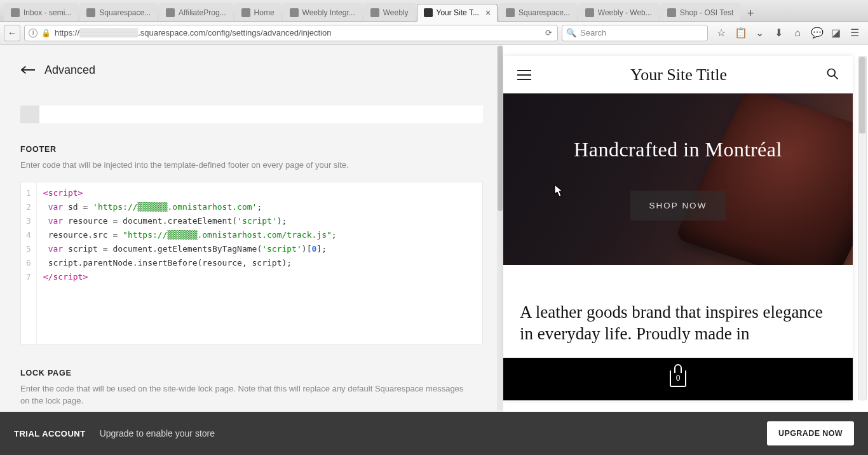 The height and width of the screenshot is (455, 868). What do you see at coordinates (196, 12) in the screenshot?
I see `browser-tab: AffiliateProg...` at bounding box center [196, 12].